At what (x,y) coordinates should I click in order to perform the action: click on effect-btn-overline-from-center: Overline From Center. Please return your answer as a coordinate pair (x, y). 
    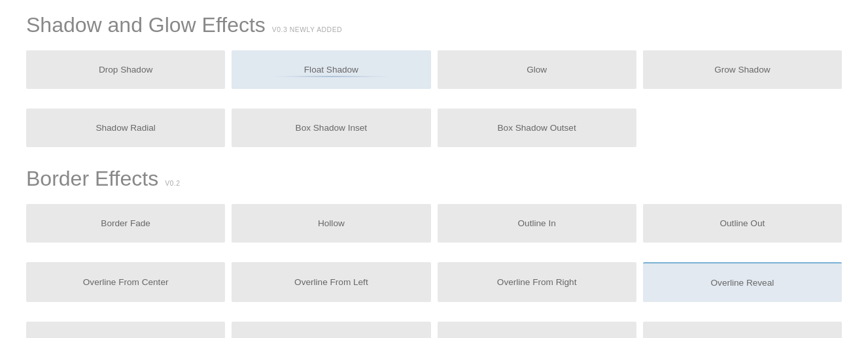
    Looking at the image, I should click on (126, 282).